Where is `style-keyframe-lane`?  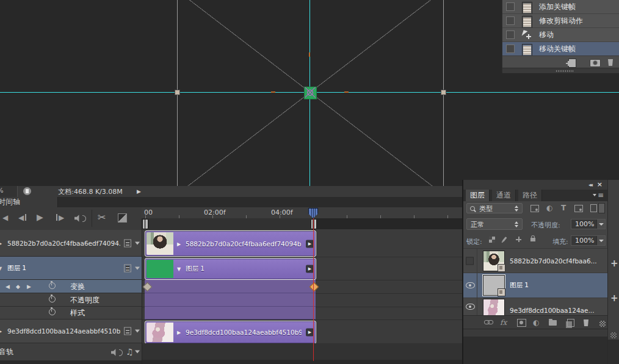 style-keyframe-lane is located at coordinates (302, 313).